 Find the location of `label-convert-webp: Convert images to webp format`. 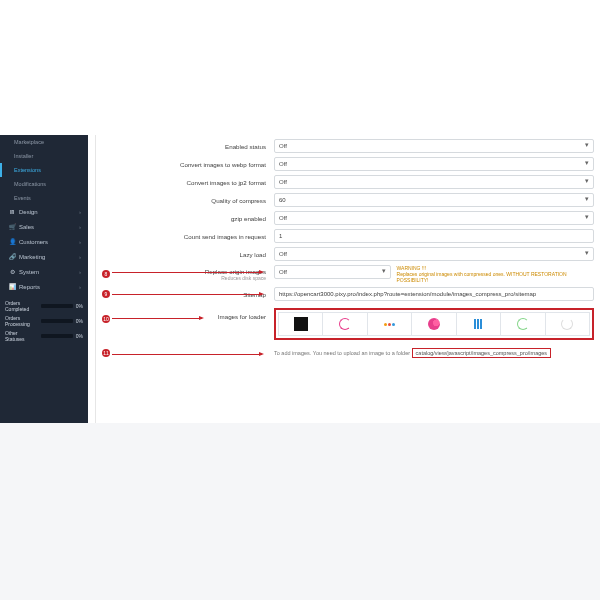

label-convert-webp: Convert images to webp format is located at coordinates (190, 164).